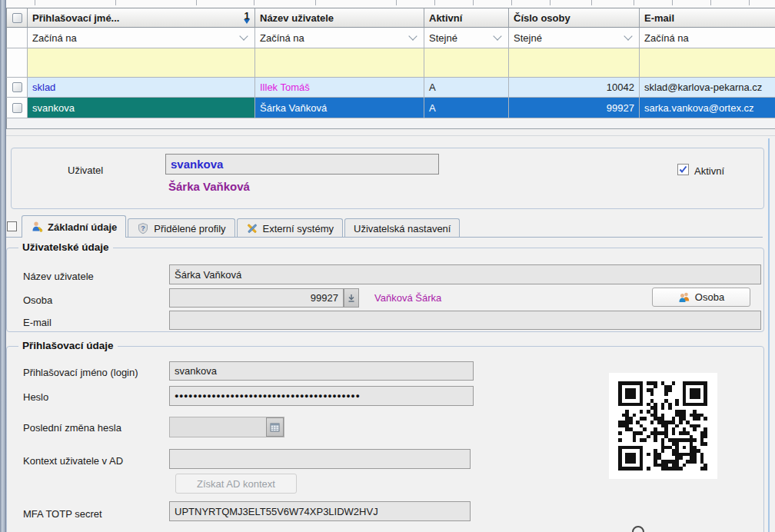 The image size is (775, 532). What do you see at coordinates (391, 124) in the screenshot?
I see `table-empty-area` at bounding box center [391, 124].